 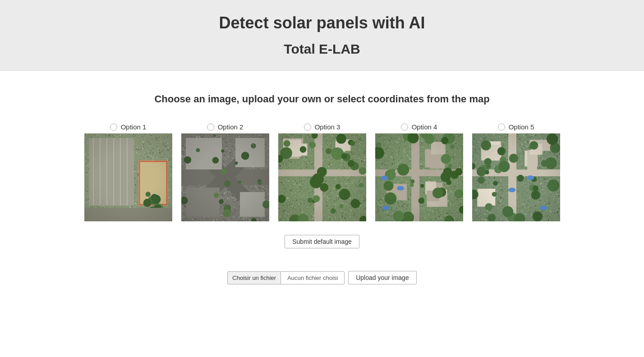 I want to click on submit-section: Submit default image, so click(x=322, y=242).